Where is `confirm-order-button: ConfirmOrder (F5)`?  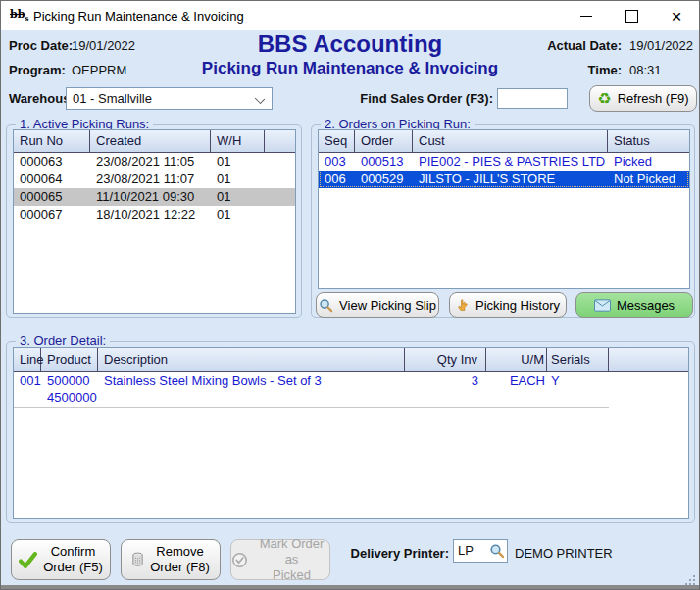 confirm-order-button: ConfirmOrder (F5) is located at coordinates (61, 560).